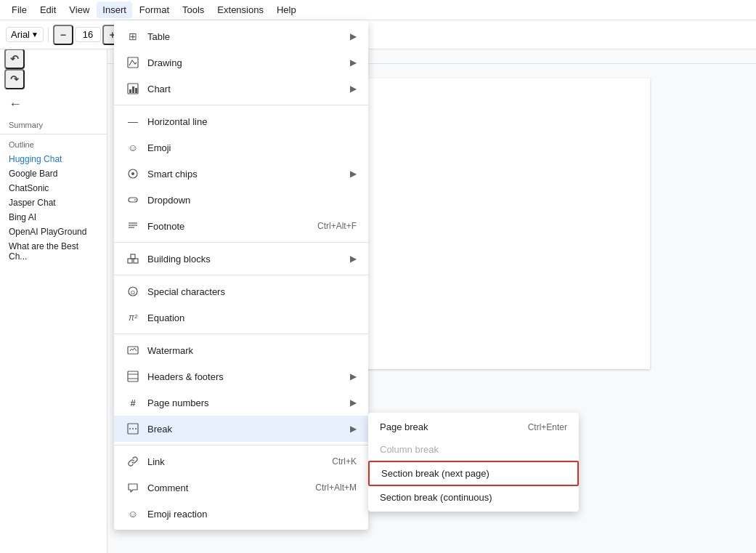 The width and height of the screenshot is (756, 553). What do you see at coordinates (133, 89) in the screenshot?
I see `chart-icon` at bounding box center [133, 89].